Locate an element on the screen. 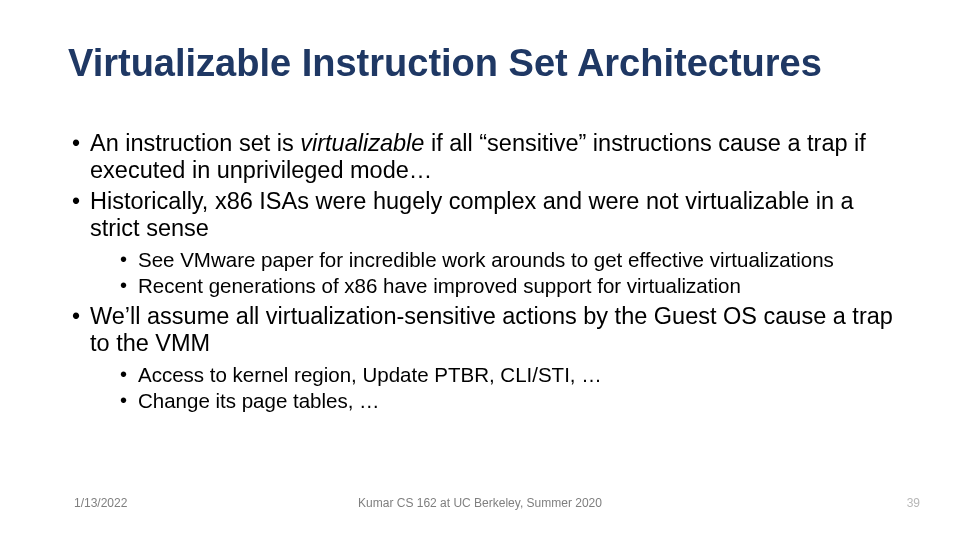 This screenshot has width=960, height=540. text-run: We’ll assume all virtualization-sensitiv… is located at coordinates (492, 330).